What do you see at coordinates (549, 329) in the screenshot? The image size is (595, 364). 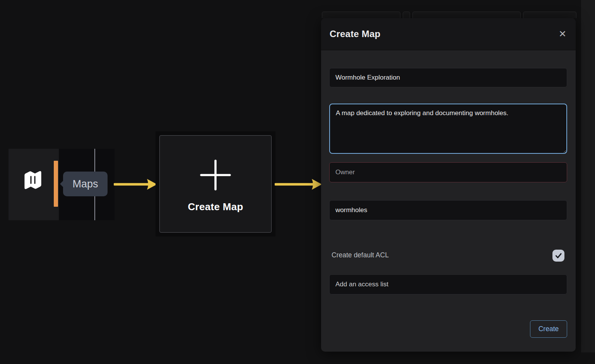 I see `create-button: Create` at bounding box center [549, 329].